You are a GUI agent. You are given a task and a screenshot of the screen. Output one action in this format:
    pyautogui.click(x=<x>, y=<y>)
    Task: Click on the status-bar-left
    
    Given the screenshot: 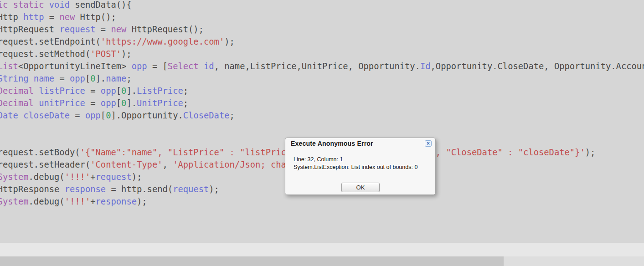 What is the action you would take?
    pyautogui.click(x=252, y=261)
    